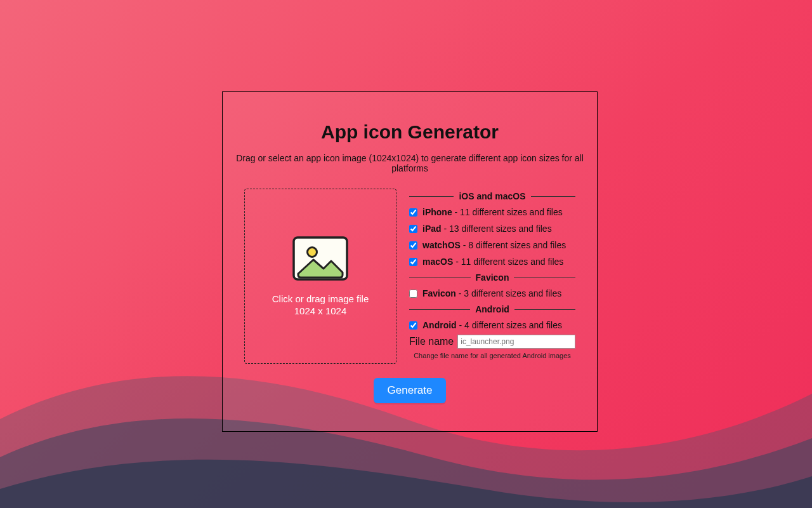  Describe the element at coordinates (414, 293) in the screenshot. I see `checkbox-favicon` at that location.